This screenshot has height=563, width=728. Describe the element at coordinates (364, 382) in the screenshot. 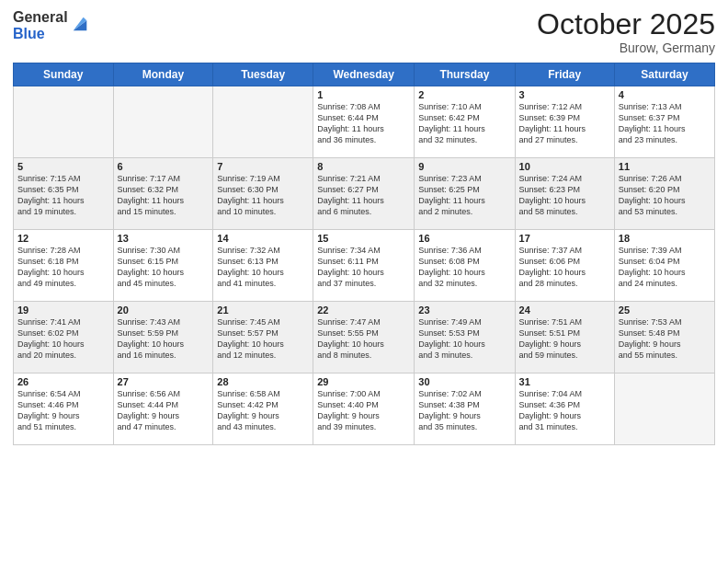

I see `day-number: 29` at that location.